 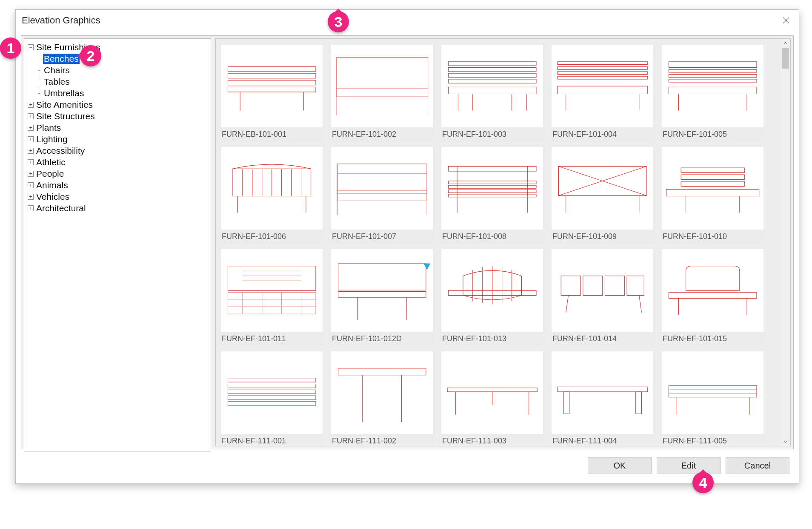 I want to click on thumbnail-caption: FURN-EF-101-008, so click(x=492, y=238).